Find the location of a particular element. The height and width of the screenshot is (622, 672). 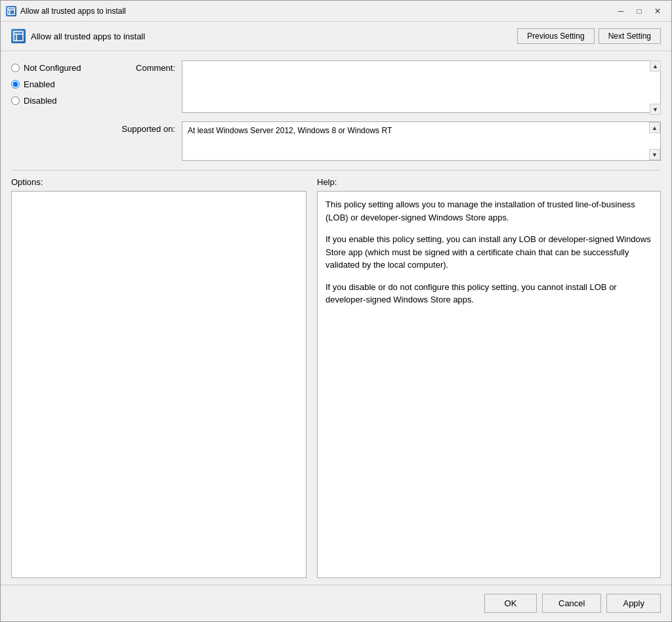

window-controls: ─ □ ✕ is located at coordinates (639, 11).